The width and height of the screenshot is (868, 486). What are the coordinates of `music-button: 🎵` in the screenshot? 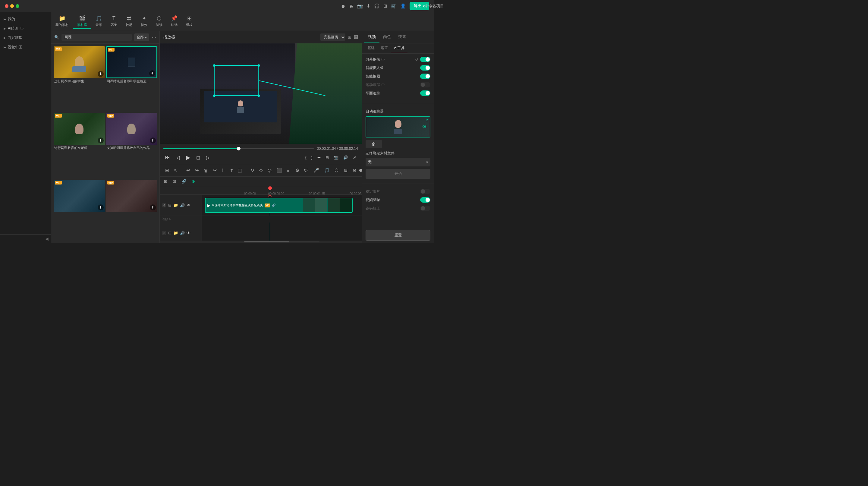 It's located at (327, 171).